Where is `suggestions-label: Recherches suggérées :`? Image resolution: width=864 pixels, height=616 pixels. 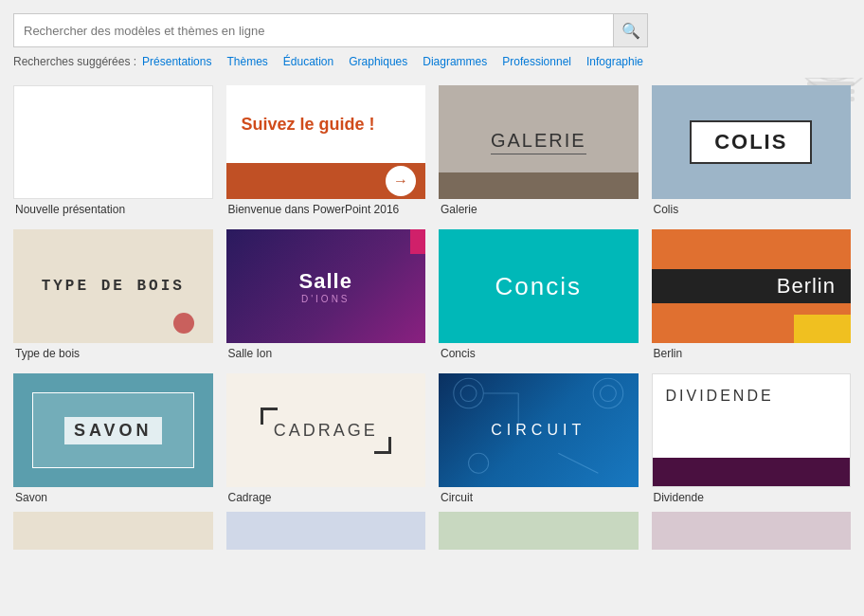
suggestions-label: Recherches suggérées : is located at coordinates (75, 62).